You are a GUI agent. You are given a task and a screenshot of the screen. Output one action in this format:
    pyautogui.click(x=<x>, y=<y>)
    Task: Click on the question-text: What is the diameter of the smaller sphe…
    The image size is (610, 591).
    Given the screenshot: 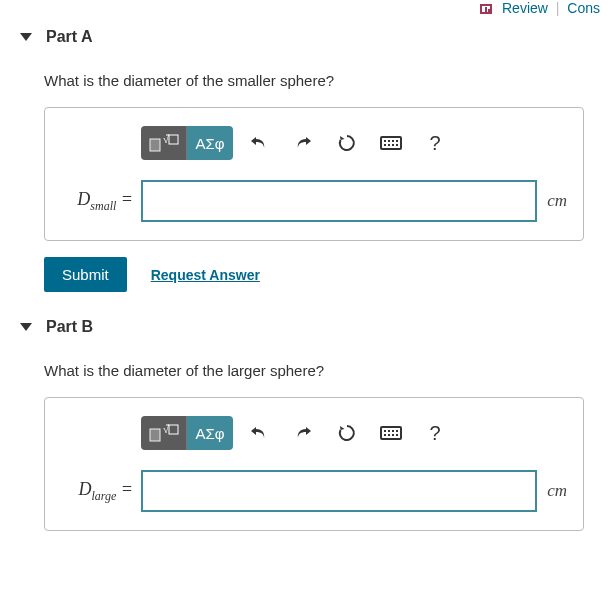 What is the action you would take?
    pyautogui.click(x=327, y=80)
    